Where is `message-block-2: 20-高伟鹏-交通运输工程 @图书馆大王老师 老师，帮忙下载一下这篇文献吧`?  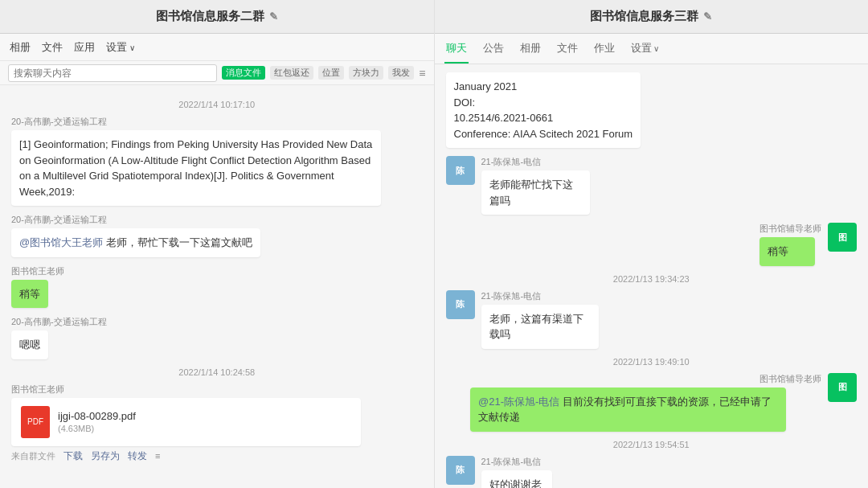
message-block-2: 20-高伟鹏-交通运输工程 @图书馆大王老师 老师，帮忙下载一下这篇文献吧 is located at coordinates (217, 236).